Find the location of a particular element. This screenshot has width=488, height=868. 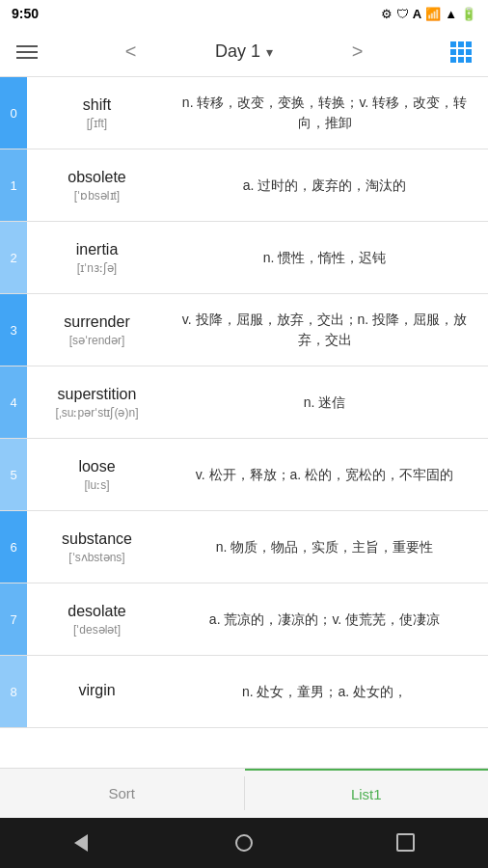

nav-title-text: Day 1 is located at coordinates (237, 52).